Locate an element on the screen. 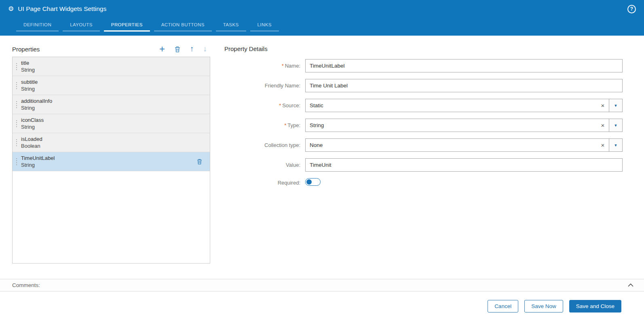  value-label: Value: is located at coordinates (293, 165).